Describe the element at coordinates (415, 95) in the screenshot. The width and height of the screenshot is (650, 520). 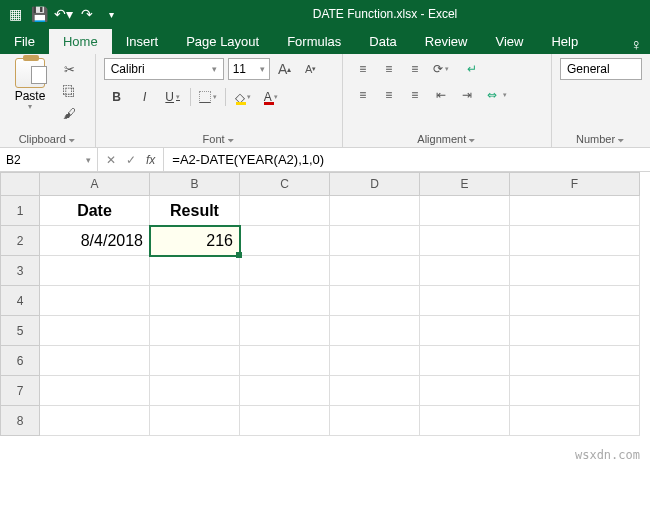
I see `align-right-icon: ≡` at that location.